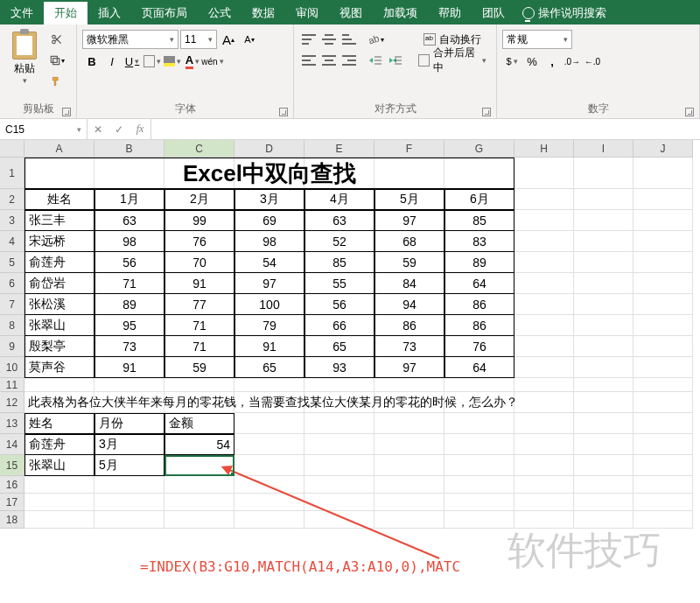  What do you see at coordinates (119, 130) in the screenshot?
I see `enter-formula-button: ✓` at bounding box center [119, 130].